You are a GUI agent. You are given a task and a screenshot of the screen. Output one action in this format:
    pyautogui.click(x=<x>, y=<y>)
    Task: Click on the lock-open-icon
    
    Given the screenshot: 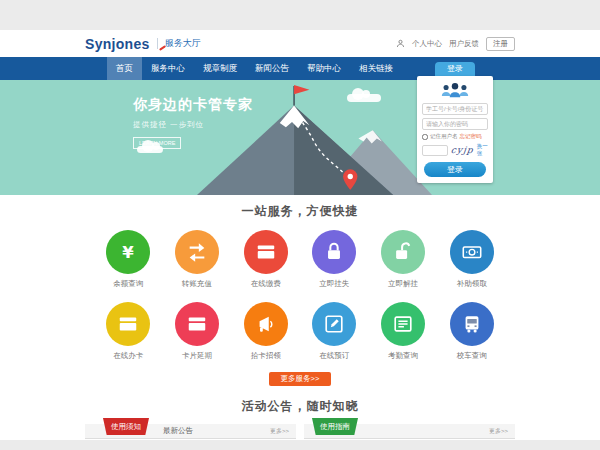 What is the action you would take?
    pyautogui.click(x=403, y=252)
    